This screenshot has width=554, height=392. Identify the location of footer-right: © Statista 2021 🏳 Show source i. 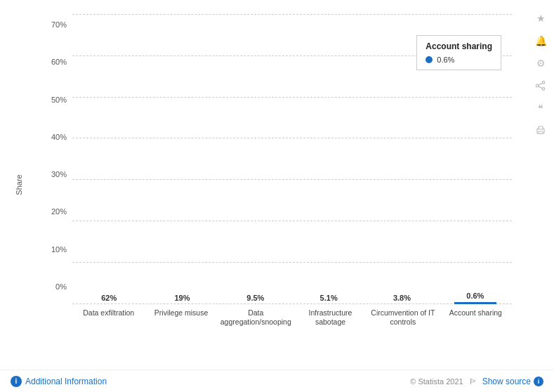
(477, 381).